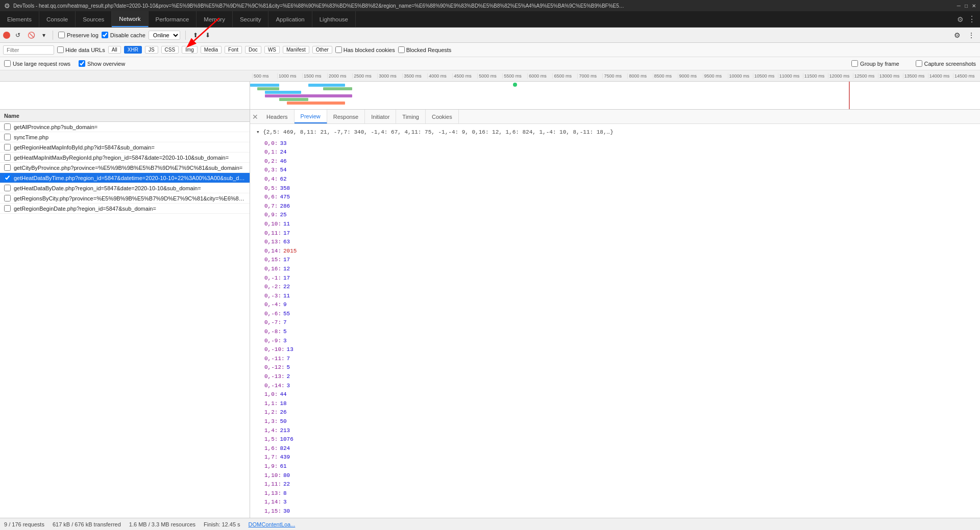  What do you see at coordinates (381, 116) in the screenshot?
I see `preview-tab-initiator: Initiator` at bounding box center [381, 116].